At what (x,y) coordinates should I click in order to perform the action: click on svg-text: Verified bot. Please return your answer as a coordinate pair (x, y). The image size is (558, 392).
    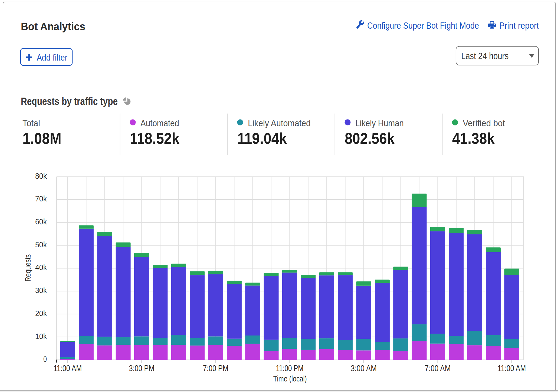
    Looking at the image, I should click on (484, 123).